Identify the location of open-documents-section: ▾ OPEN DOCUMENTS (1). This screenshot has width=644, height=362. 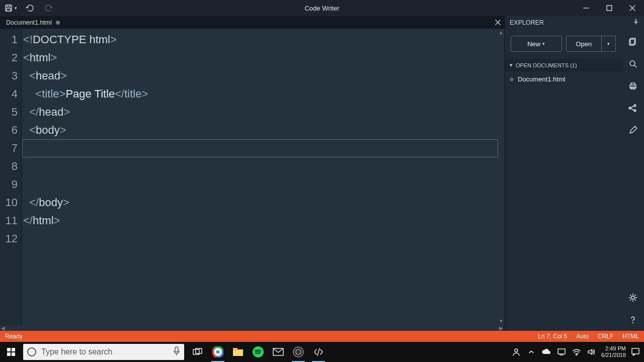
(564, 65).